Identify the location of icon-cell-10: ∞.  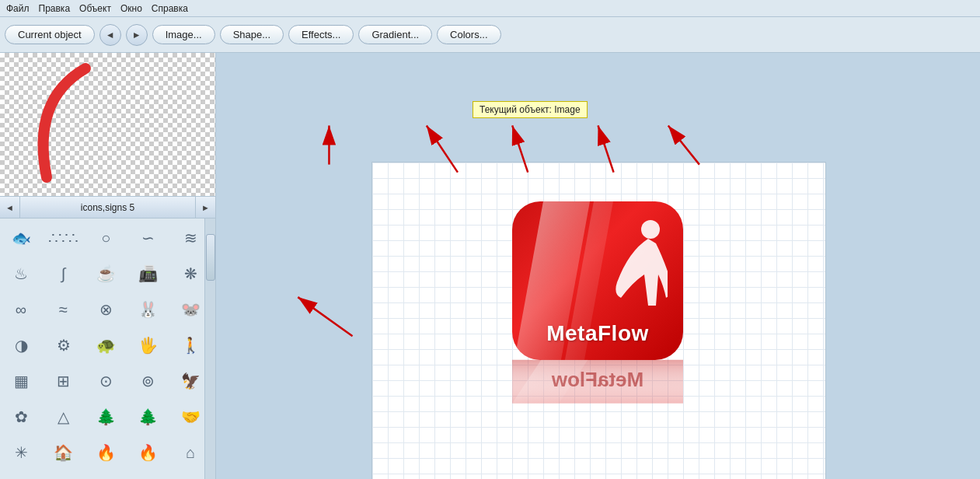
(21, 309).